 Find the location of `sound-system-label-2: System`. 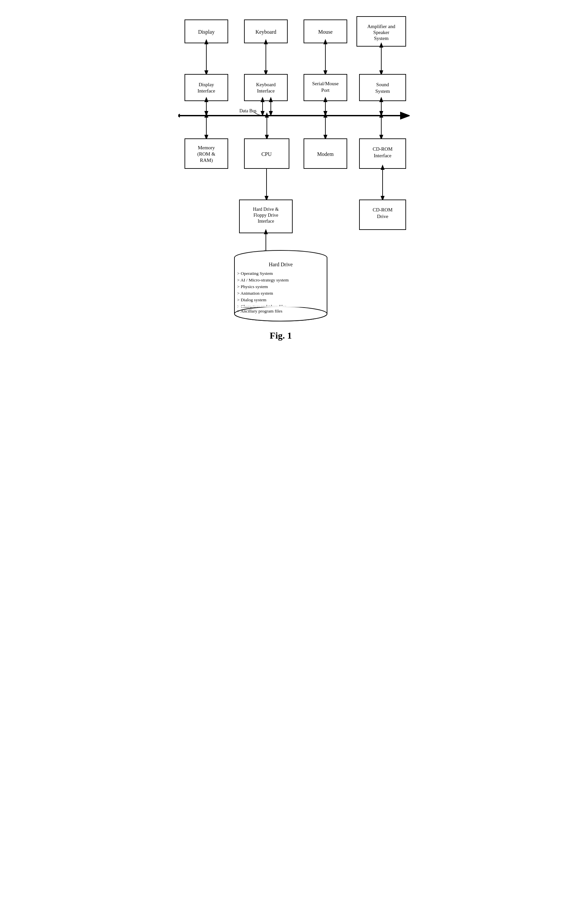

sound-system-label-2: System is located at coordinates (382, 91).